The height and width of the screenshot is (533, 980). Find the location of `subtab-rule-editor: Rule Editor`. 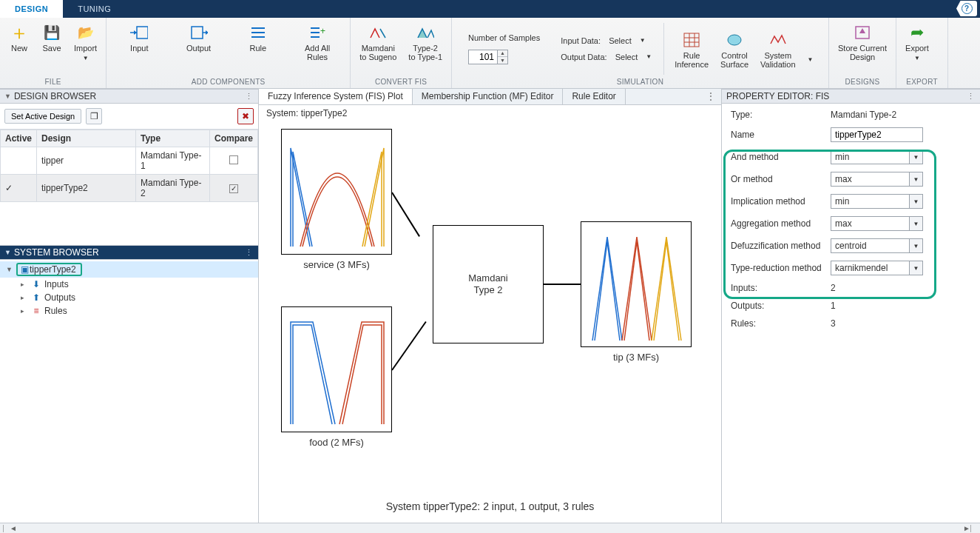

subtab-rule-editor: Rule Editor is located at coordinates (594, 96).